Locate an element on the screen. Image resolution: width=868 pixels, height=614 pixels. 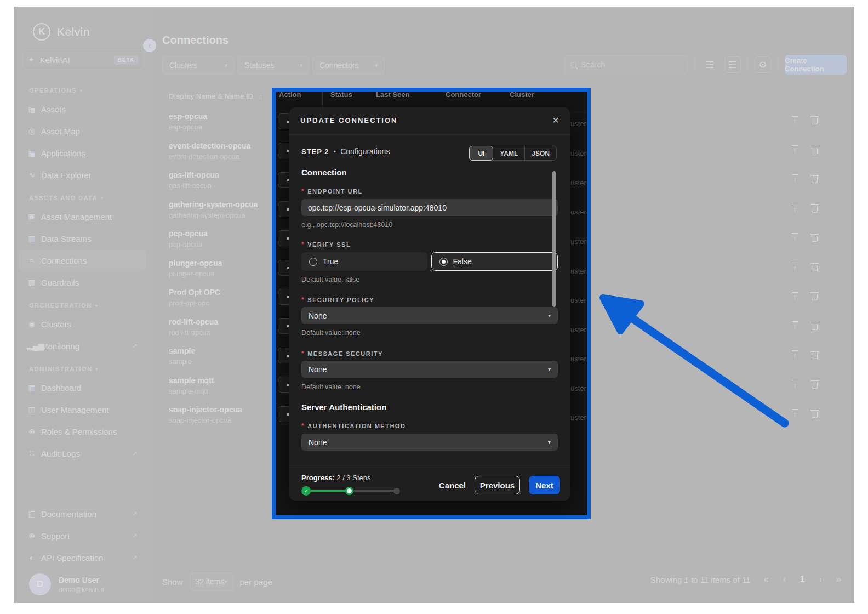
verify-ssl-helper: Default value: false is located at coordinates (330, 280).